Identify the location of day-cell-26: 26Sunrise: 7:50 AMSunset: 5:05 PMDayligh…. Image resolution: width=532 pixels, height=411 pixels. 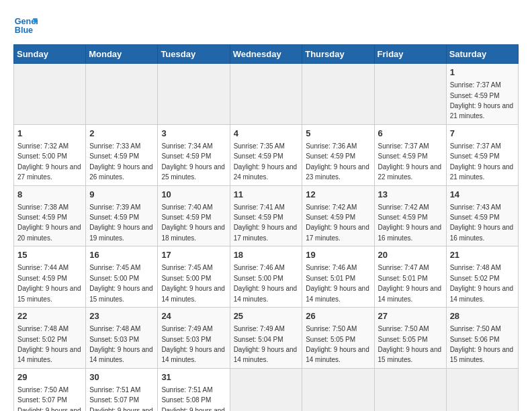
(339, 338).